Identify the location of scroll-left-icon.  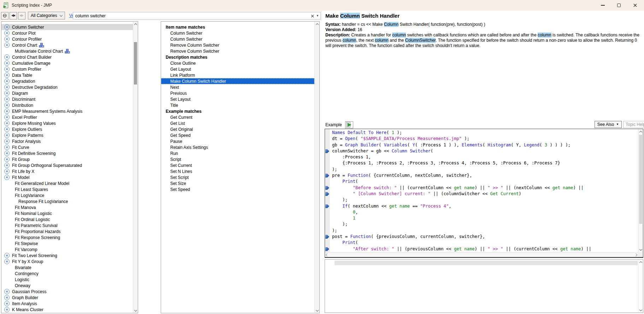
(327, 255).